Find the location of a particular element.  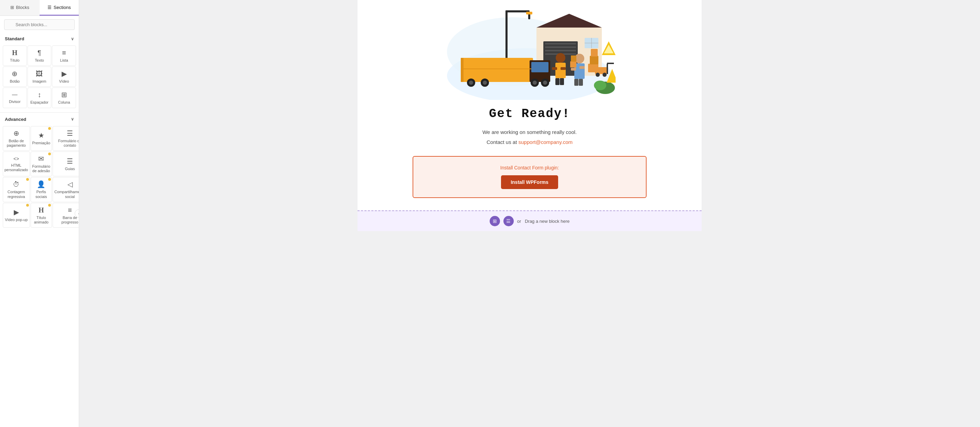

page-heading: Get Ready! is located at coordinates (530, 114).